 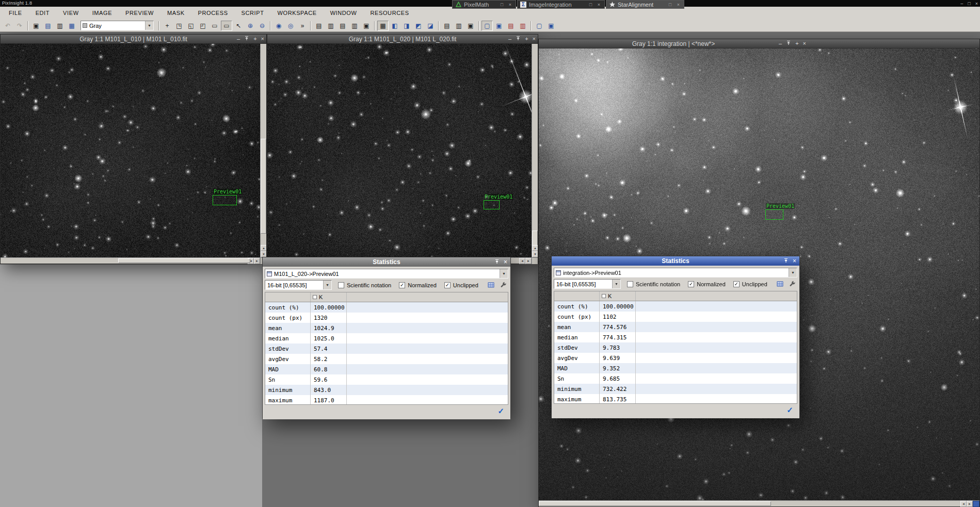 I want to click on toolbar-pan-icon: ▭, so click(x=227, y=26).